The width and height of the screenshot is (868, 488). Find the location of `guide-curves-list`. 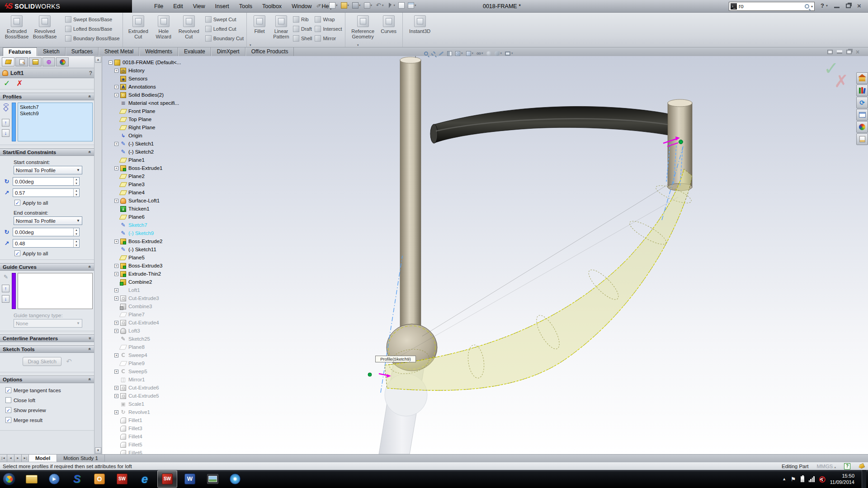

guide-curves-list is located at coordinates (55, 291).